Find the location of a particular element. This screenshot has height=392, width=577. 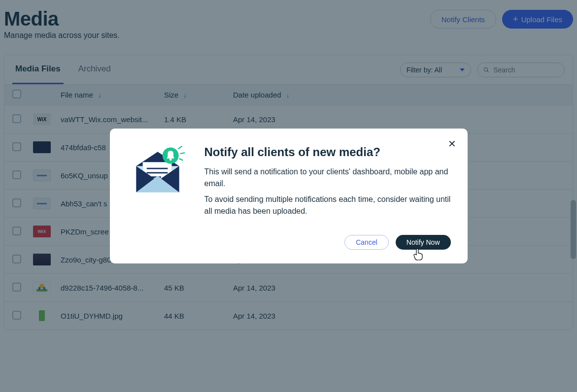

notify-now-button: Notify Now is located at coordinates (423, 242).